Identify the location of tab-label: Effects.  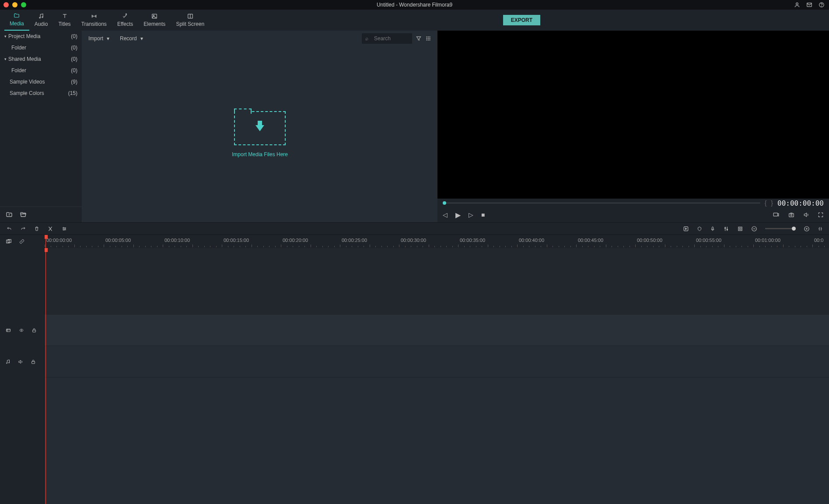
(125, 24).